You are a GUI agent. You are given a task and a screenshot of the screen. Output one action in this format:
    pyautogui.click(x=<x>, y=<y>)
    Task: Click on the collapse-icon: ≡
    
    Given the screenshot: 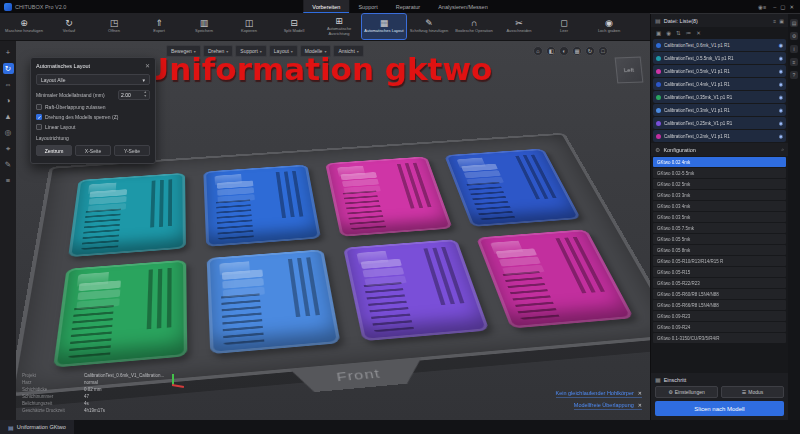 What is the action you would take?
    pyautogui.click(x=774, y=21)
    